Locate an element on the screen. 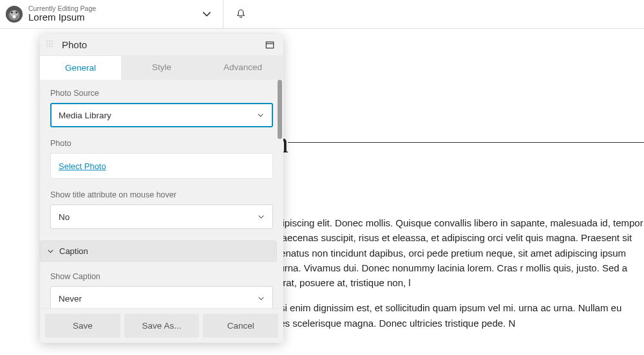 This screenshot has height=355, width=644. tab-advanced: Advanced is located at coordinates (243, 68).